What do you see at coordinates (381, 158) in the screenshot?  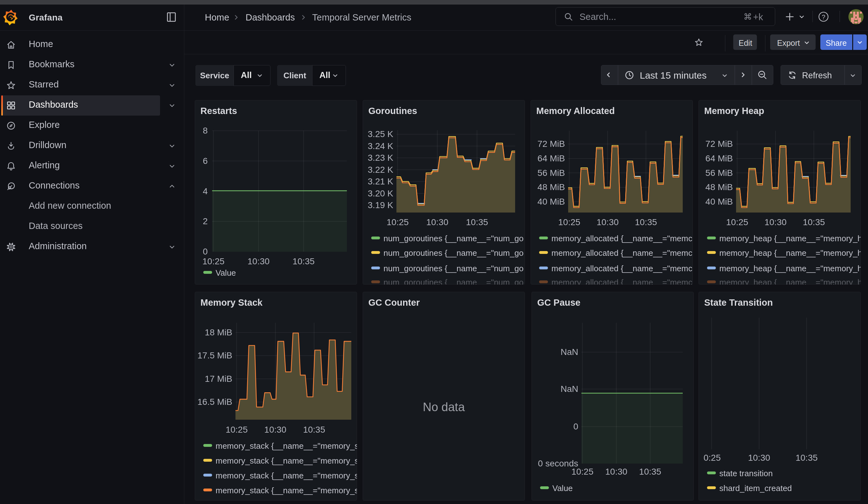 I see `svg-text: 3.23 K` at bounding box center [381, 158].